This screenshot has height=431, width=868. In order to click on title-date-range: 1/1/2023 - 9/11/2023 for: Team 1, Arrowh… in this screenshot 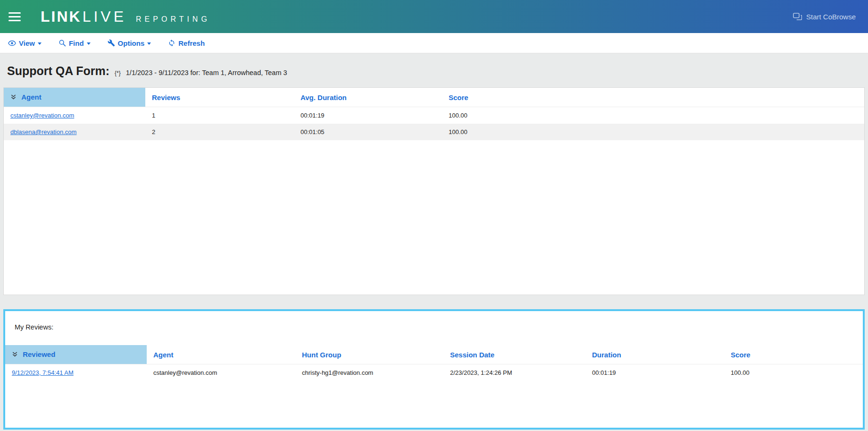, I will do `click(207, 73)`.